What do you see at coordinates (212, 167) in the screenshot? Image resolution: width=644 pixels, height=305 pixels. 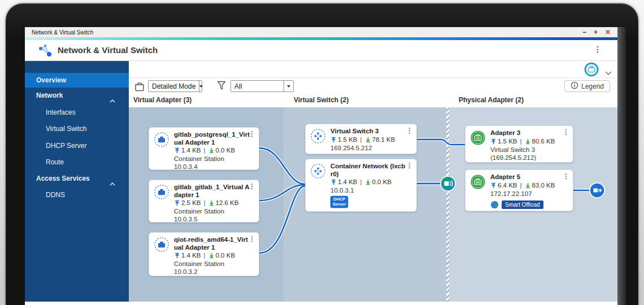 I see `card-ip: 10.0.3.4` at bounding box center [212, 167].